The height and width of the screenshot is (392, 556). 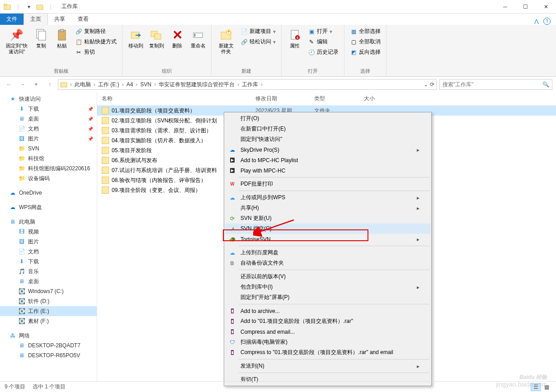 What do you see at coordinates (432, 84) in the screenshot?
I see `refresh-icon: ⟳` at bounding box center [432, 84].